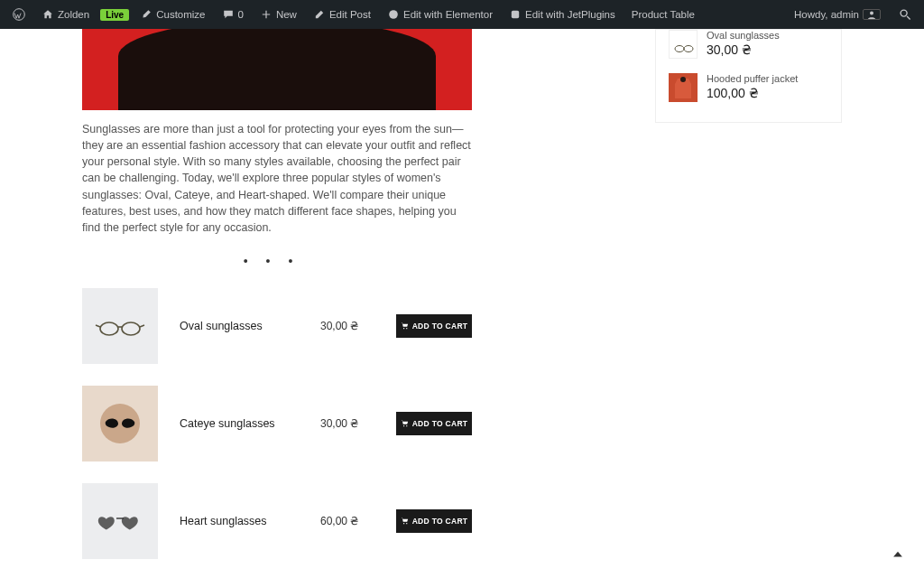 The width and height of the screenshot is (924, 578). I want to click on table-row: Cateye sunglasses 30,00 ₴ ADD TO CART, so click(277, 424).